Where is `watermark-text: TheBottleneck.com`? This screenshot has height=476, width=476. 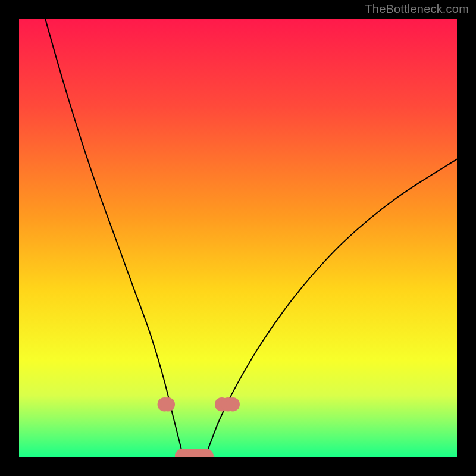
watermark-text: TheBottleneck.com is located at coordinates (416, 10).